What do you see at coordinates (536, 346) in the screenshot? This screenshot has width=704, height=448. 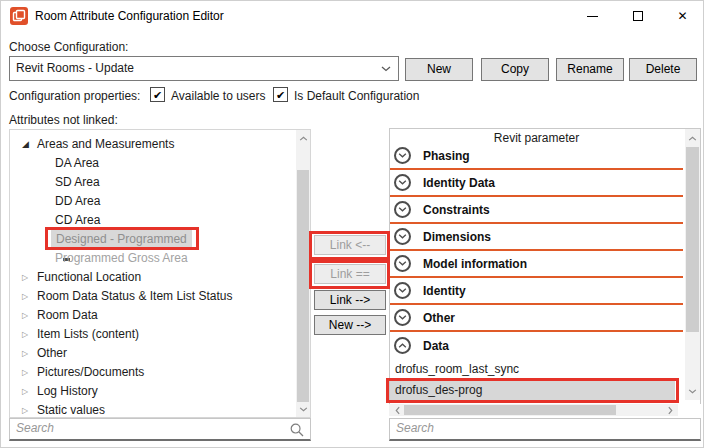 I see `group-data: Data` at bounding box center [536, 346].